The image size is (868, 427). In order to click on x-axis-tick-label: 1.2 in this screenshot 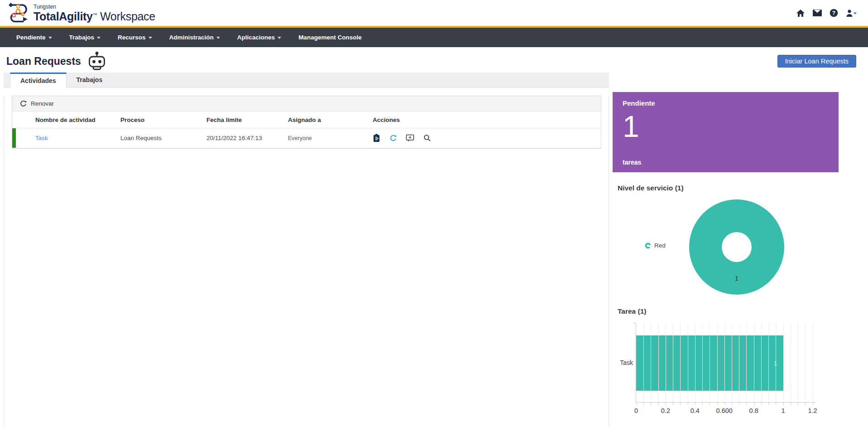, I will do `click(812, 411)`.